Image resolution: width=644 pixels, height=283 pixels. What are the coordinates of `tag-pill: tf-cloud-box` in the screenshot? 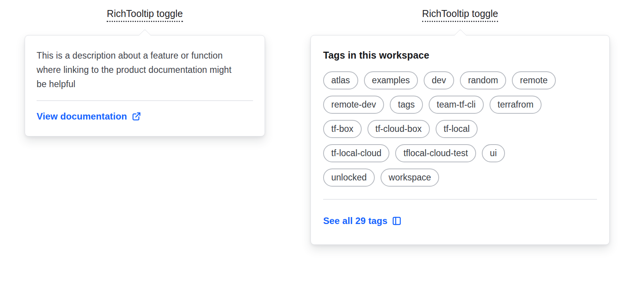 It's located at (399, 129).